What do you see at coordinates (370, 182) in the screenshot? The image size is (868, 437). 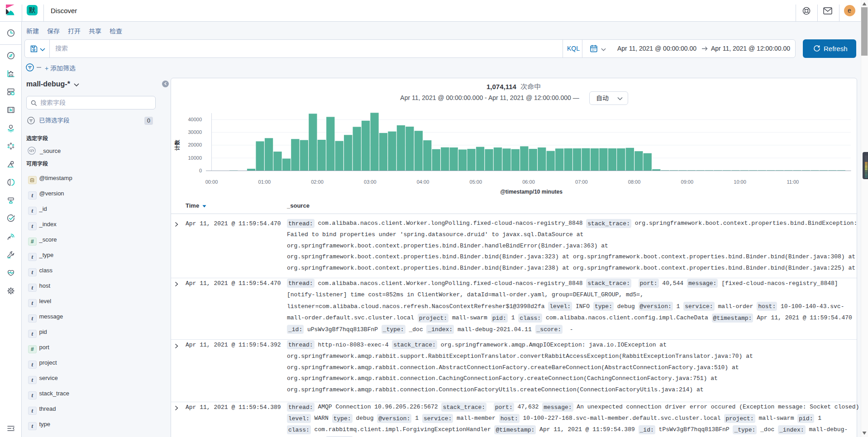 I see `svg-text: 03:00` at bounding box center [370, 182].